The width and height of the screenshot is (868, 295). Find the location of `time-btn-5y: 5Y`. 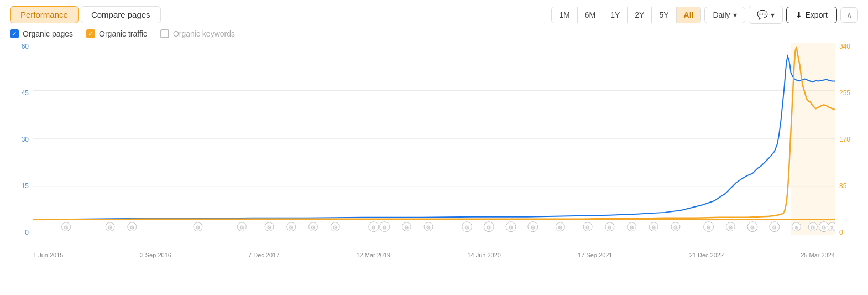

time-btn-5y: 5Y is located at coordinates (664, 15).